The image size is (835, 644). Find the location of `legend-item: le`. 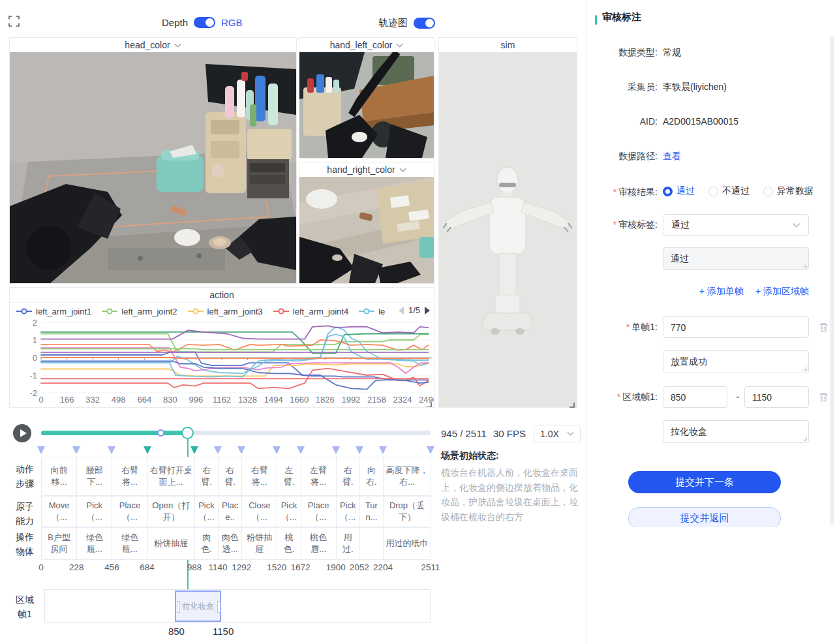

legend-item: le is located at coordinates (372, 312).